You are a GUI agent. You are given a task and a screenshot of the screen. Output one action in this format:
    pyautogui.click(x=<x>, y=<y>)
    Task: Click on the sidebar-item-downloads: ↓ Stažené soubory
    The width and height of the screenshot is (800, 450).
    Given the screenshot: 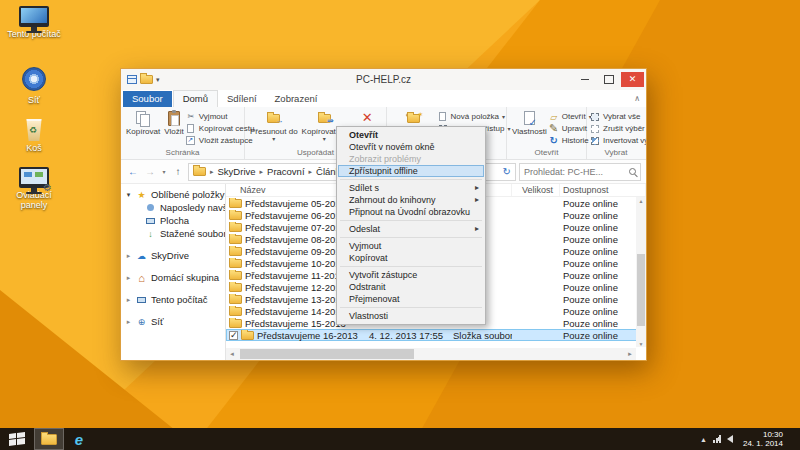 What is the action you would take?
    pyautogui.click(x=173, y=234)
    